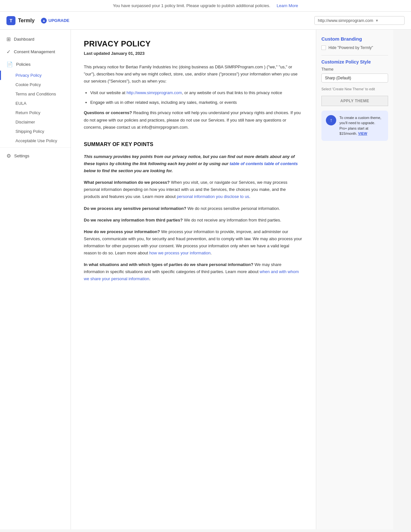 This screenshot has height=532, width=411. I want to click on sidebar-item-settings: ⚙ Settings, so click(35, 156).